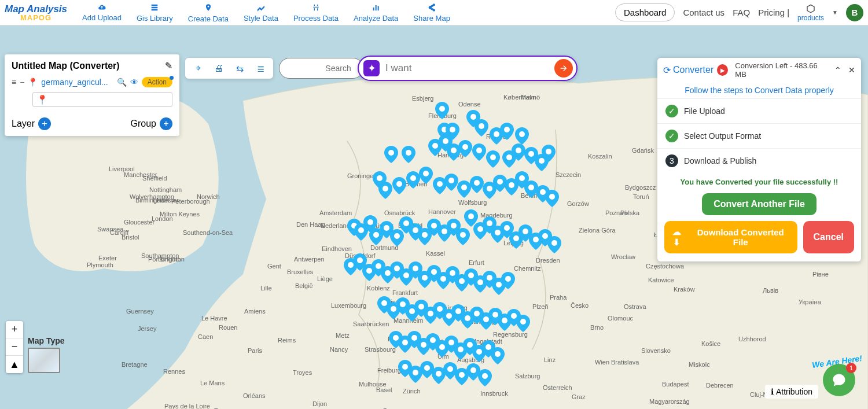 The height and width of the screenshot is (409, 868). I want to click on zoom-to-layer-icon: 🔍, so click(122, 82).